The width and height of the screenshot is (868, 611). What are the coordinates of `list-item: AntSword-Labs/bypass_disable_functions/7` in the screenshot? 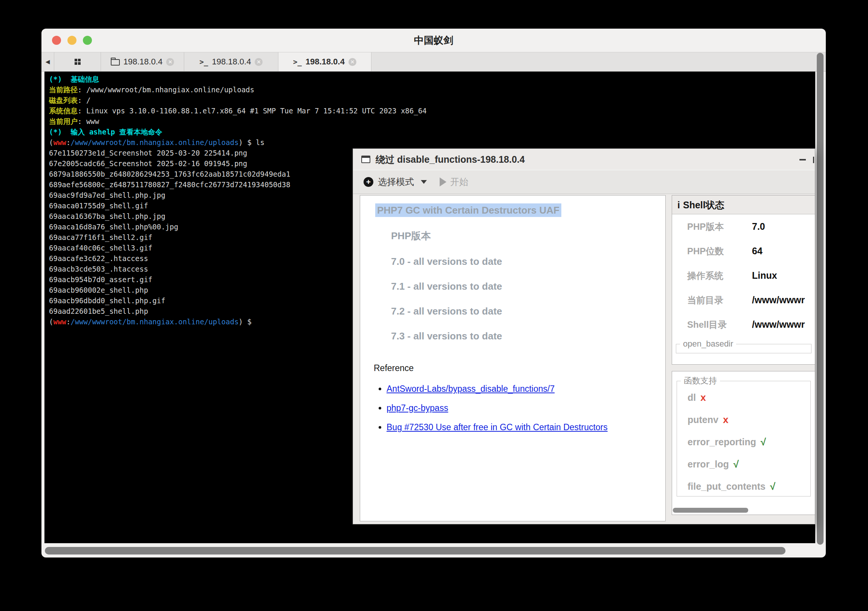 It's located at (526, 389).